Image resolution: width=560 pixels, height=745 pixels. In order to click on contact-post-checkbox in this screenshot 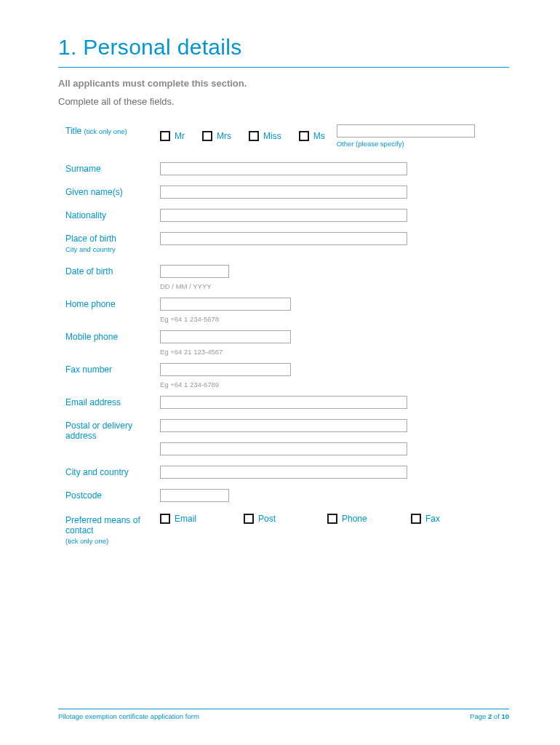, I will do `click(249, 519)`.